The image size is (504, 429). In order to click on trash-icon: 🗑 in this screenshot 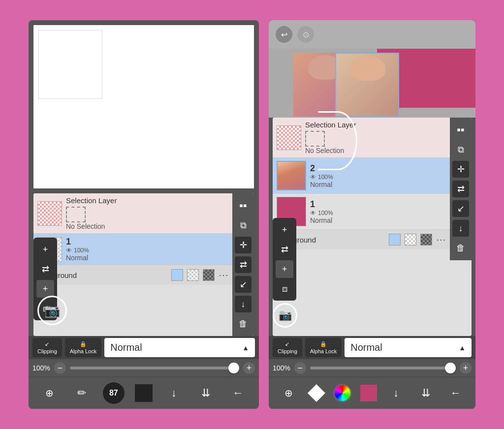, I will do `click(243, 324)`.